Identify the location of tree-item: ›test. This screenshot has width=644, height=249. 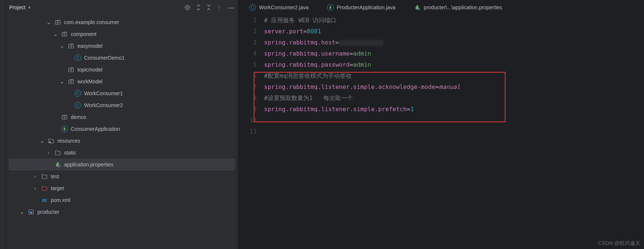
(121, 176).